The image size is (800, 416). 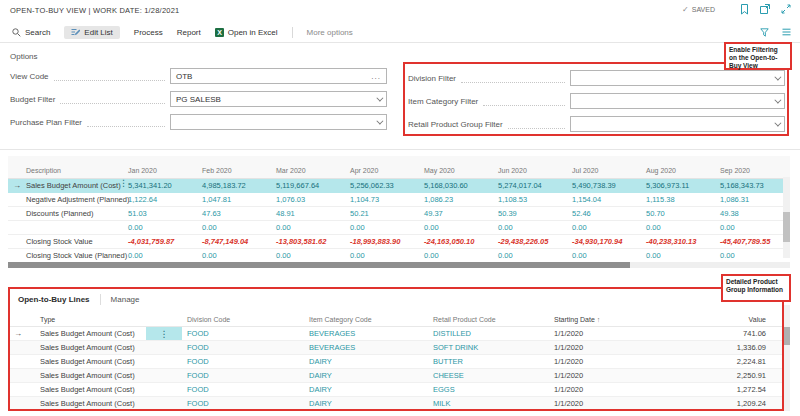 I want to click on column-header-type: Type, so click(x=89, y=320).